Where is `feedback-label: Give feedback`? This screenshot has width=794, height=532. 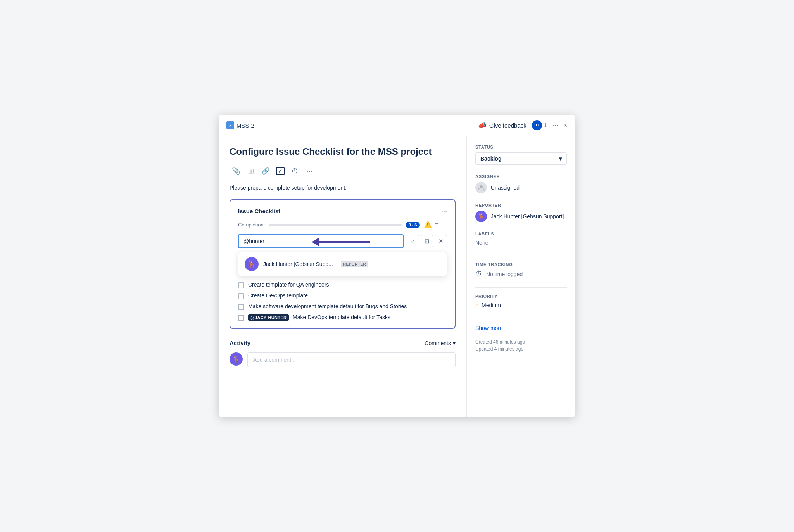 feedback-label: Give feedback is located at coordinates (508, 126).